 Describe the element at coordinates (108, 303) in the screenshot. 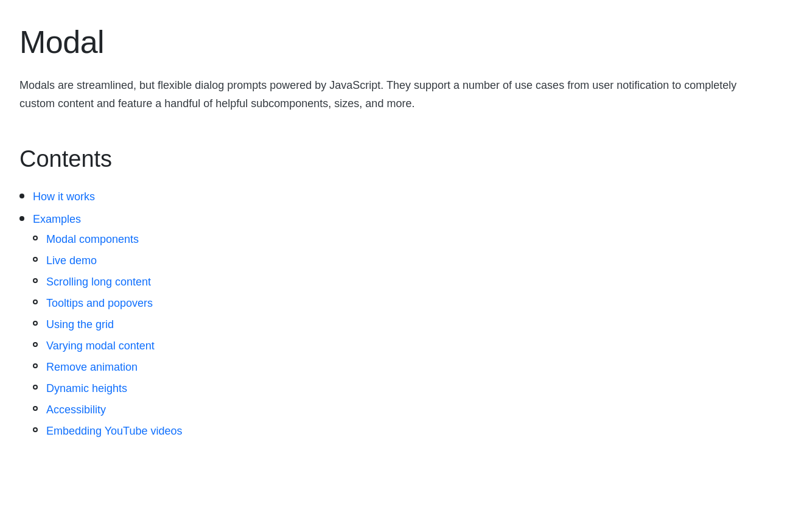

I see `list-item: Tooltips and popovers` at that location.